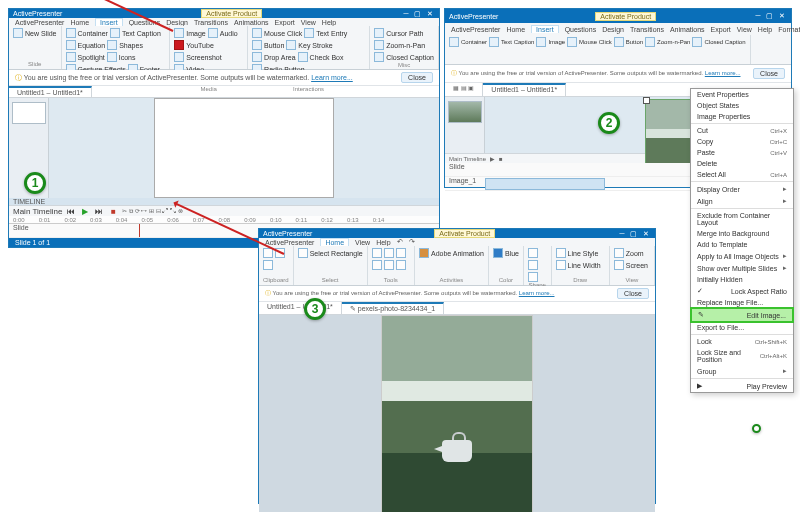 The width and height of the screenshot is (800, 512). I want to click on checkbox-button: Check Box, so click(321, 57).